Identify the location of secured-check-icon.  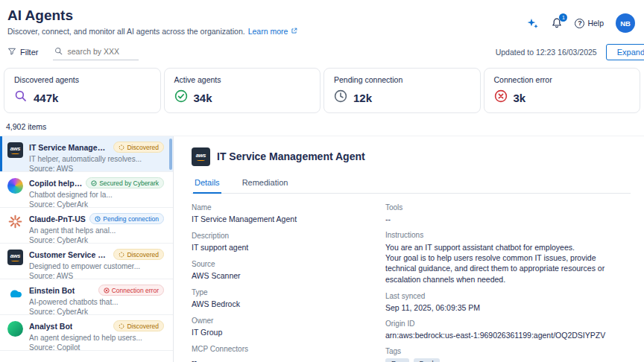
(94, 183).